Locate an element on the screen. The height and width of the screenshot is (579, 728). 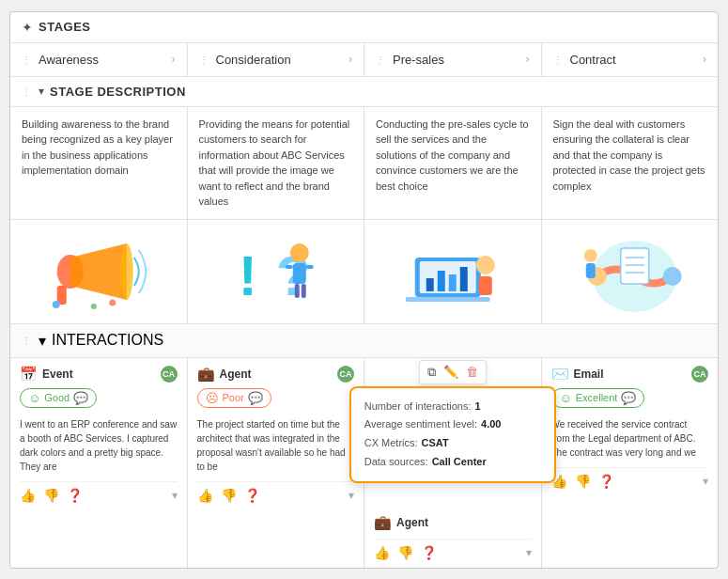
interaction-type-row-1: 📅 Event CA is located at coordinates (99, 374).